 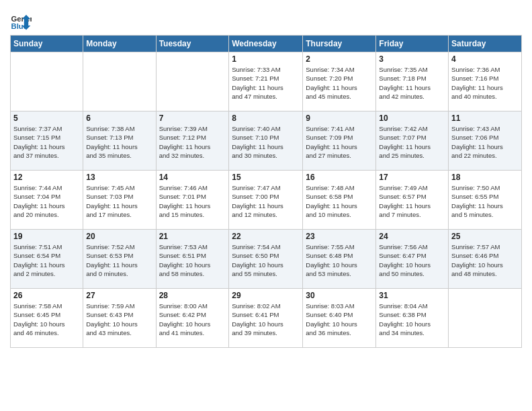 What do you see at coordinates (340, 141) in the screenshot?
I see `calendar-cell: 9Sunrise: 7:41 AM Sunset: 7:09 PM Daylig…` at bounding box center [340, 141].